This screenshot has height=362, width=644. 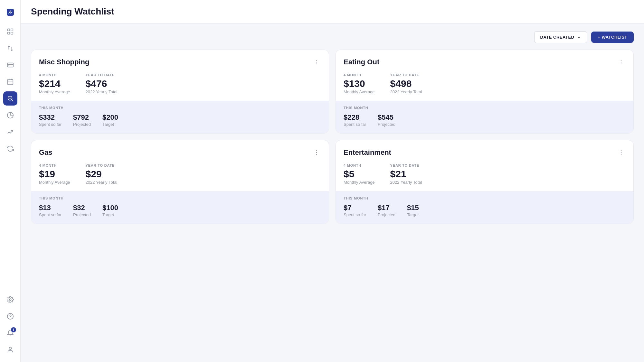 I want to click on ytd-stat: YEAR TO DATE $498 2022 Yearly Total, so click(x=406, y=84).